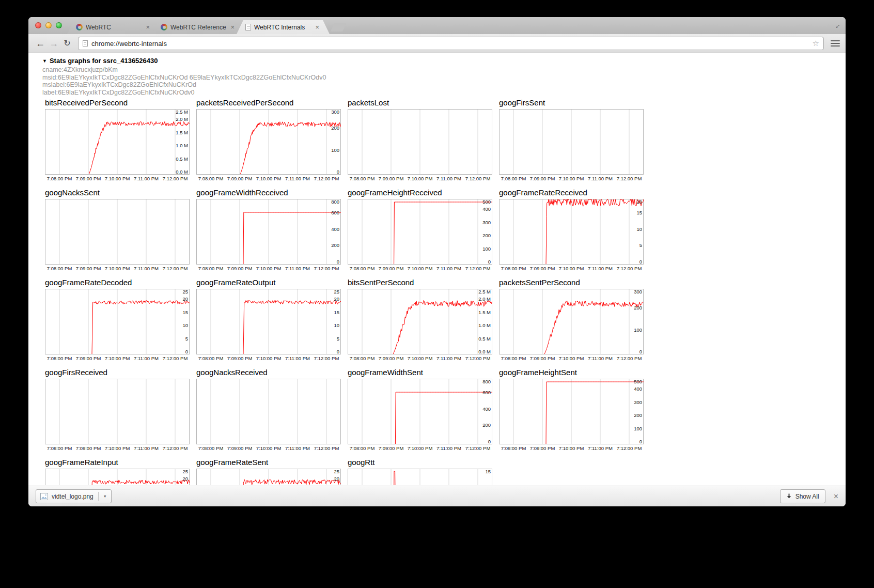  What do you see at coordinates (38, 25) in the screenshot?
I see `window-close-button` at bounding box center [38, 25].